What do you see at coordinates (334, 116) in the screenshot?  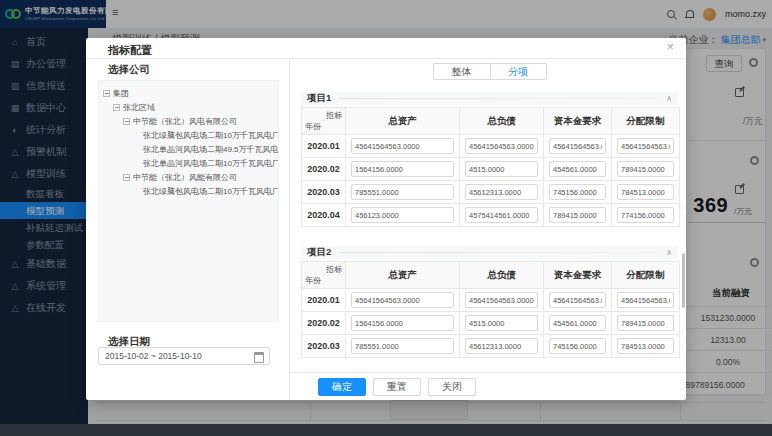 I see `corner-label-indicator: 指标` at bounding box center [334, 116].